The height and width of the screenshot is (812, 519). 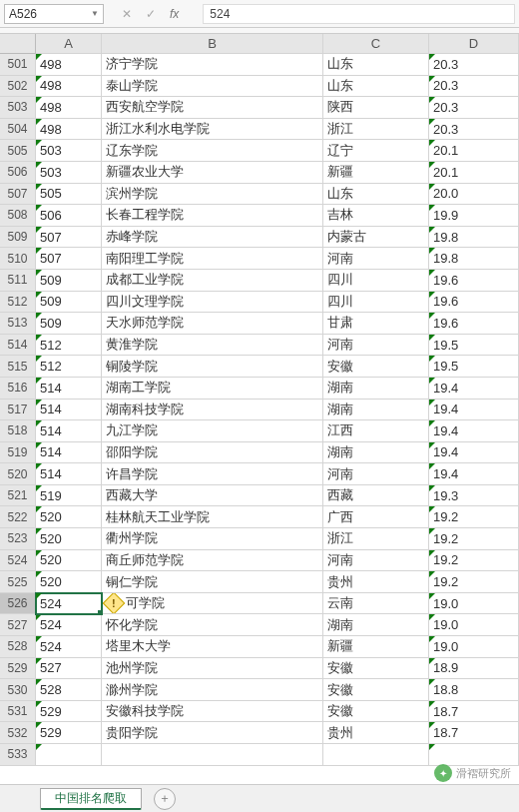 What do you see at coordinates (474, 195) in the screenshot?
I see `cell-D507: 20.0` at bounding box center [474, 195].